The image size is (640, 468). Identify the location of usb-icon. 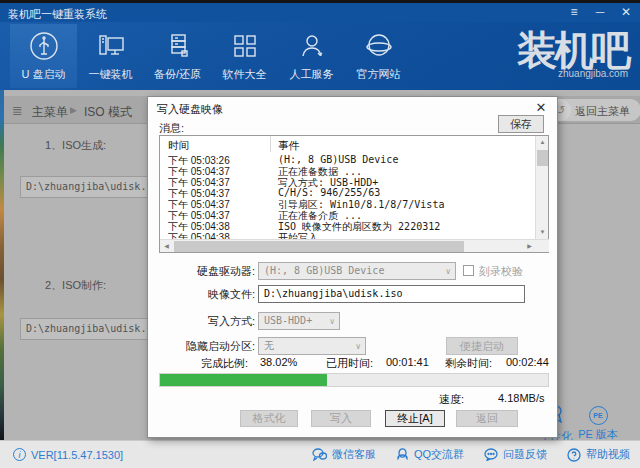
(44, 46).